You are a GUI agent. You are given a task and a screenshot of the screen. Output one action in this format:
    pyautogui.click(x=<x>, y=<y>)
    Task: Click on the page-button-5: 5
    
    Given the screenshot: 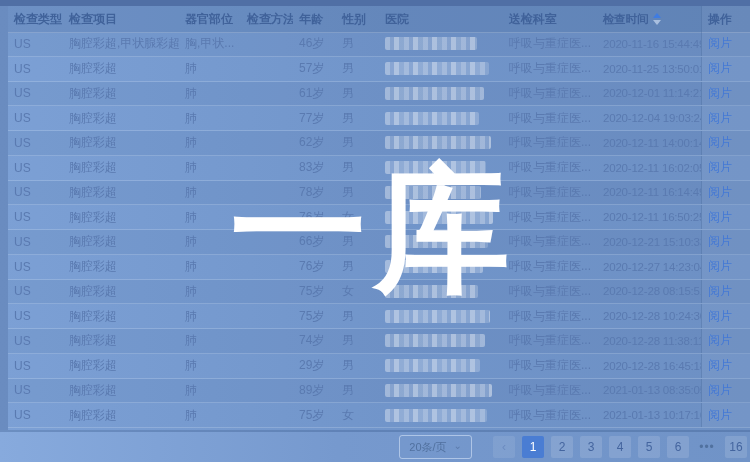 What is the action you would take?
    pyautogui.click(x=649, y=447)
    